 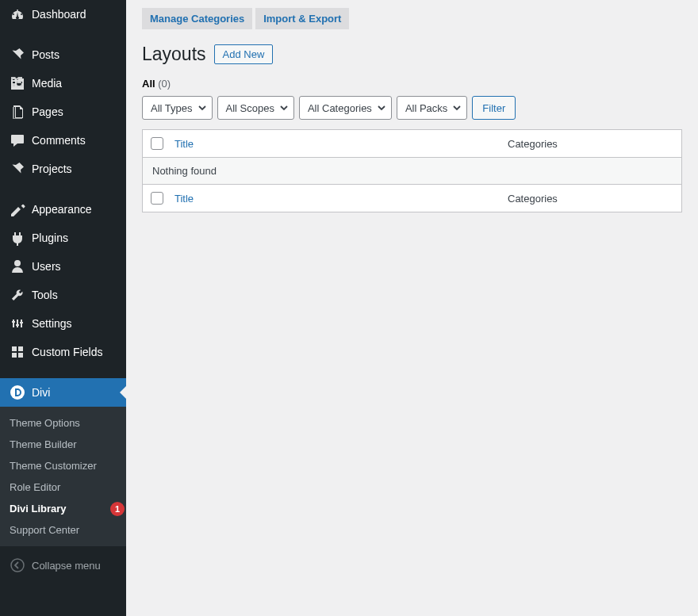 I want to click on filter-packs-select: All Packs, so click(x=431, y=108).